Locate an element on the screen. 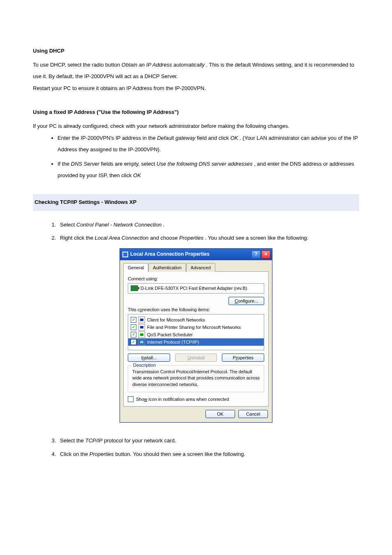  text-italic: Use the following DNS server addresses is located at coordinates (205, 164).